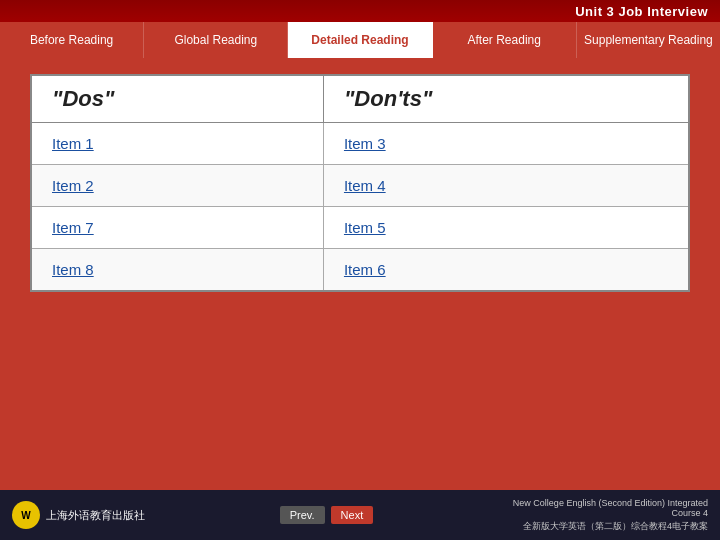 Image resolution: width=720 pixels, height=540 pixels. What do you see at coordinates (78, 515) in the screenshot?
I see `bottom-logo: W 上海外语教育出版社` at bounding box center [78, 515].